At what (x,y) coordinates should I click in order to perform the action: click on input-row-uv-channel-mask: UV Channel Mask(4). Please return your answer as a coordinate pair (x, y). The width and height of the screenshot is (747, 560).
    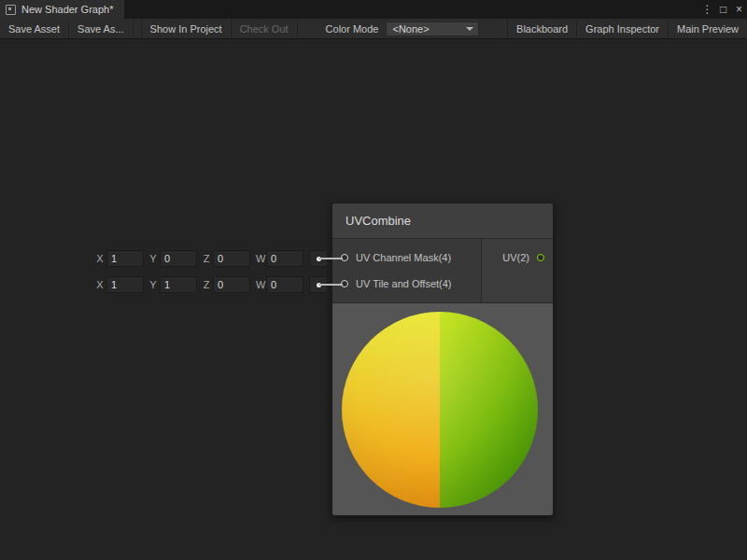
    Looking at the image, I should click on (407, 258).